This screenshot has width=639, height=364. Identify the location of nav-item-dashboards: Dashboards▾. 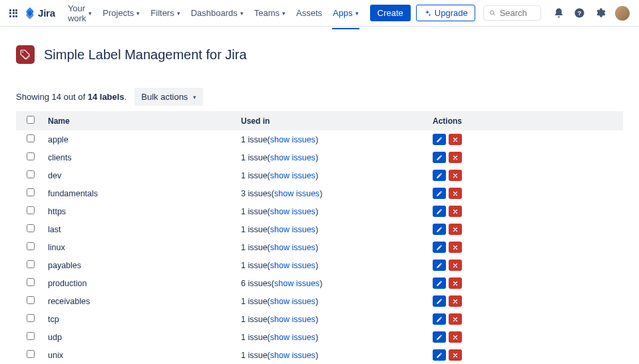
(217, 13).